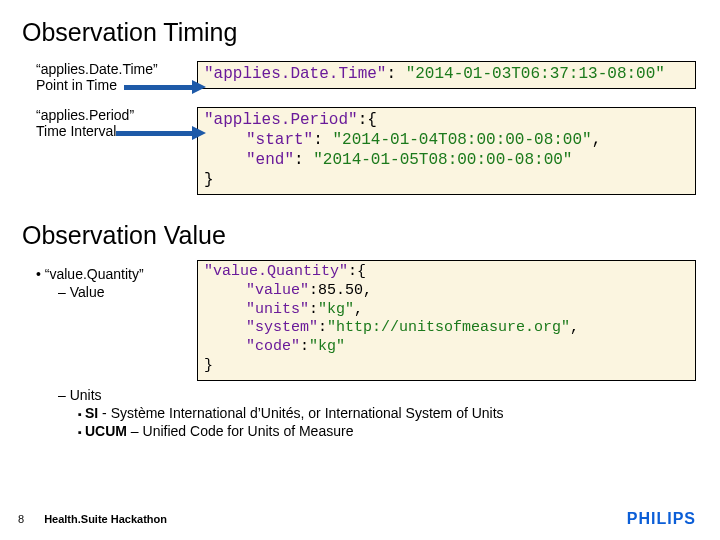  What do you see at coordinates (110, 280) in the screenshot?
I see `label-value-quantity: “value.Quantity” Value` at bounding box center [110, 280].